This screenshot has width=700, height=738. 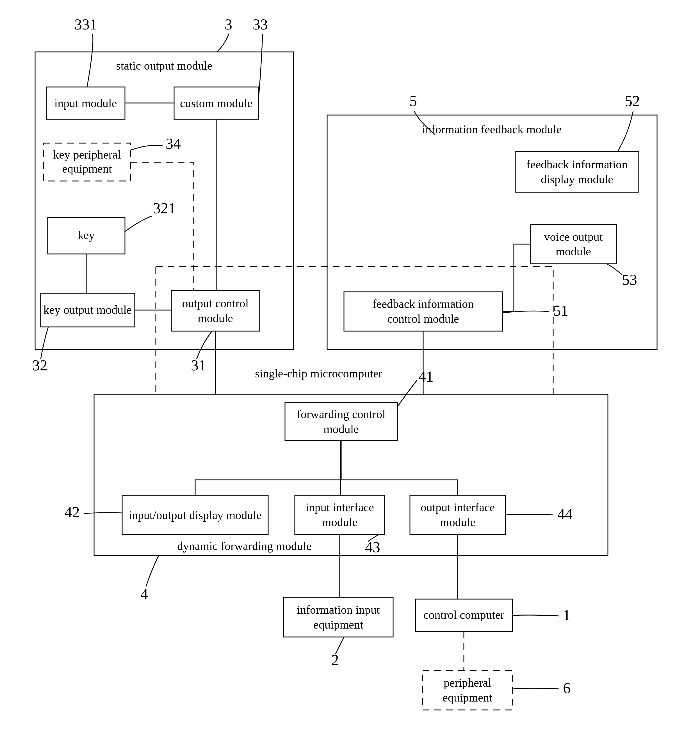 What do you see at coordinates (573, 251) in the screenshot?
I see `voice-output-module-label-2: module` at bounding box center [573, 251].